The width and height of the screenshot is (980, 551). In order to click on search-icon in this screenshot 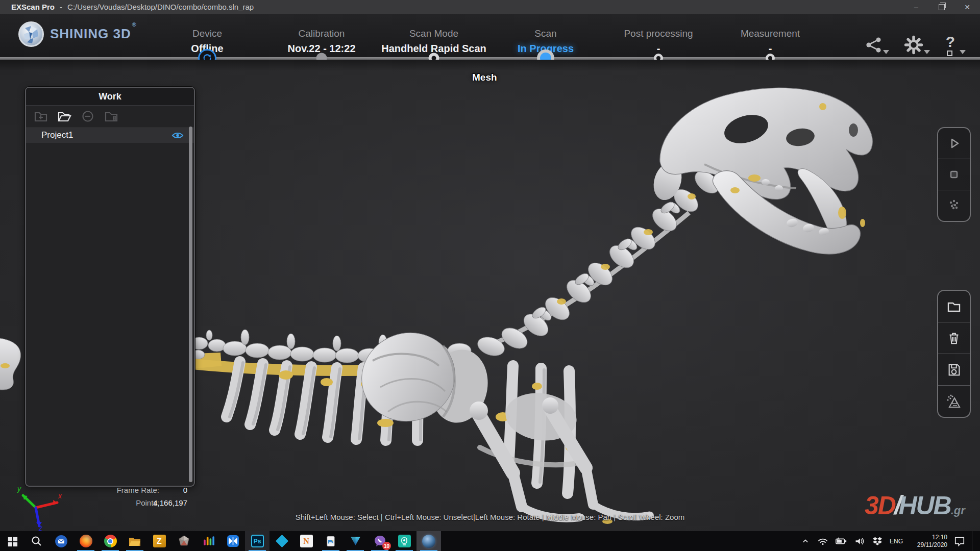, I will do `click(37, 541)`.